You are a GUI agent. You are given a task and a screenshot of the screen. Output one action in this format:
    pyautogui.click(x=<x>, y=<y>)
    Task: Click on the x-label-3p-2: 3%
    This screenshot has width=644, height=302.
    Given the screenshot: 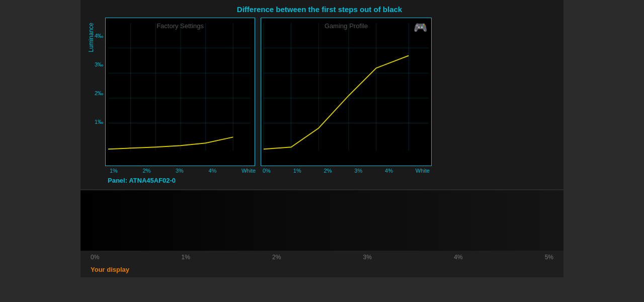 What is the action you would take?
    pyautogui.click(x=358, y=171)
    